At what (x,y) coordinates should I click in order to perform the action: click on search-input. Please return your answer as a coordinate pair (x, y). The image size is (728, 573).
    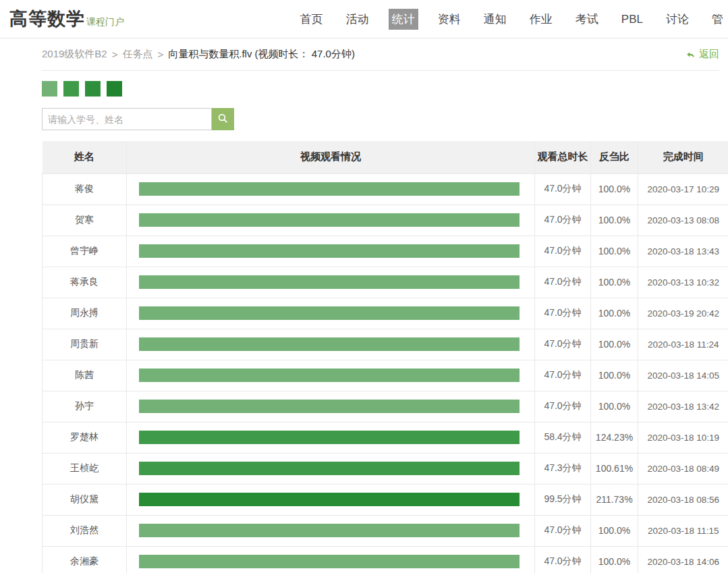
    Looking at the image, I should click on (127, 119).